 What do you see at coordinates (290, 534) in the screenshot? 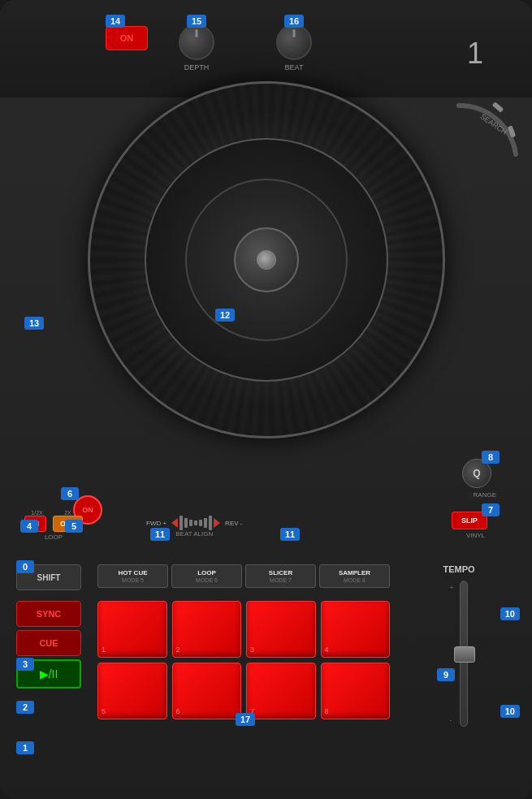
I see `badge-11-right: 11` at bounding box center [290, 534].